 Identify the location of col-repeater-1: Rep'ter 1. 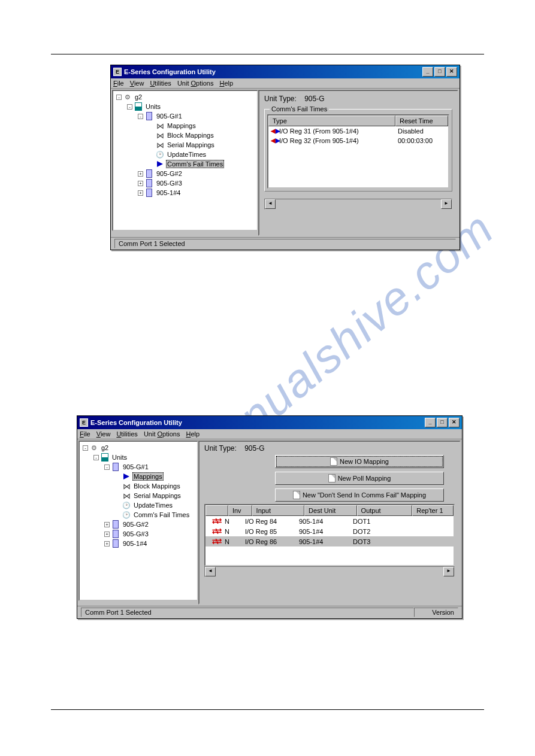
(433, 511).